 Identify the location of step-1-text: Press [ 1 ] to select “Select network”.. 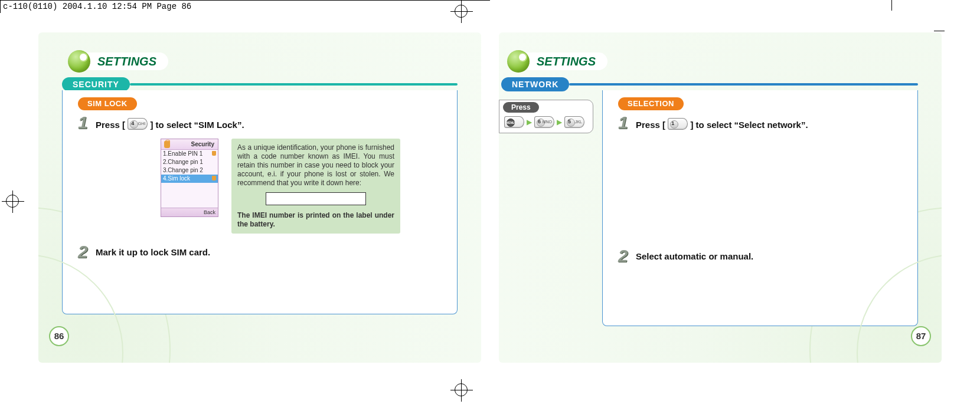
(722, 124).